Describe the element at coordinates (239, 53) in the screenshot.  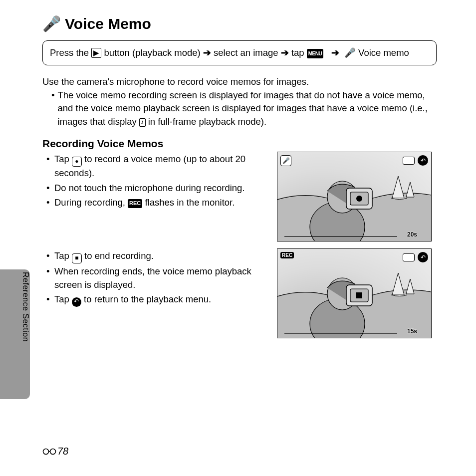
I see `breadcrumb-box: Press the ▶ button (playback mode) ➔ sel…` at that location.